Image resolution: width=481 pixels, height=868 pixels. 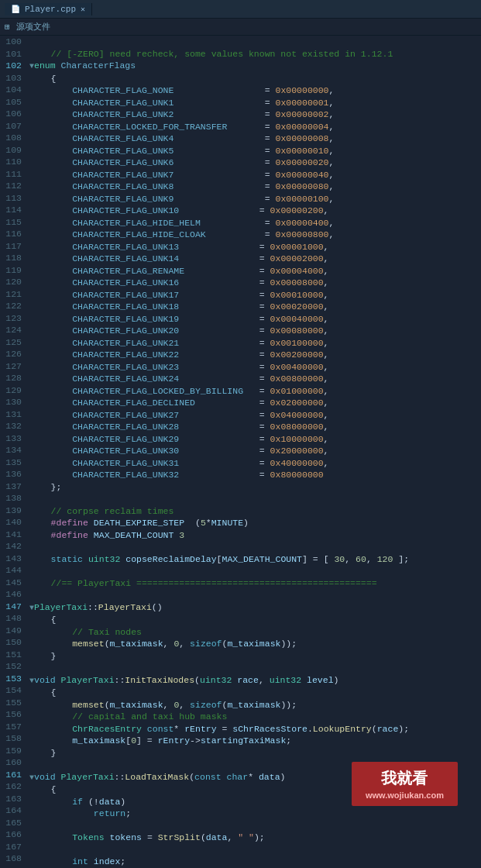 I want to click on code-line: CHARACTER_FLAG_UNK14 = 0x00002000,, so click(x=256, y=259).